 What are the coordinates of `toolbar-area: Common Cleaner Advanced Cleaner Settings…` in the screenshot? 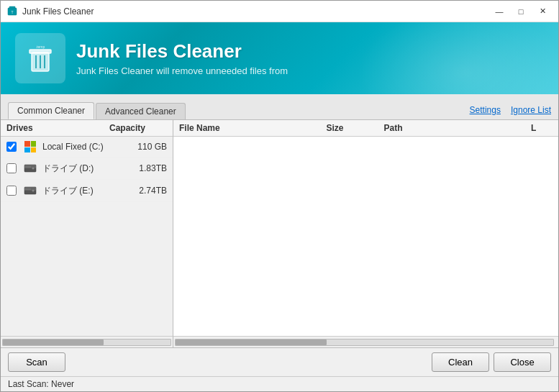 It's located at (279, 107).